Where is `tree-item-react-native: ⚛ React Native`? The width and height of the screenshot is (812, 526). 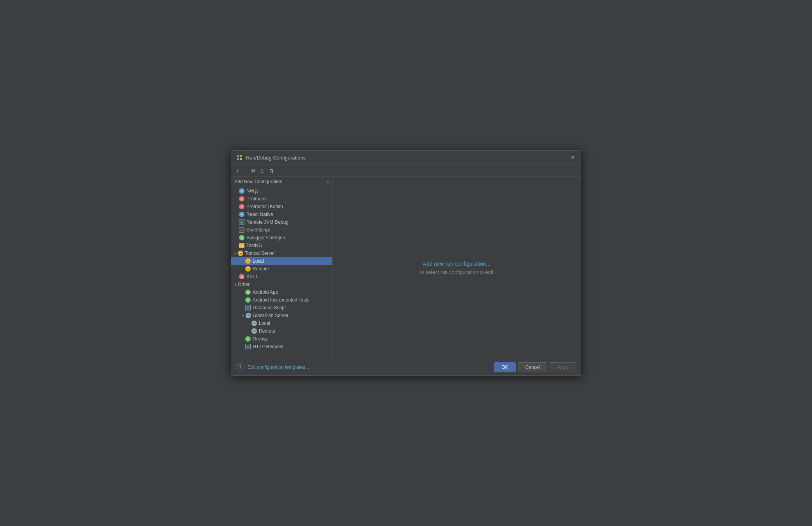
tree-item-react-native: ⚛ React Native is located at coordinates (282, 214).